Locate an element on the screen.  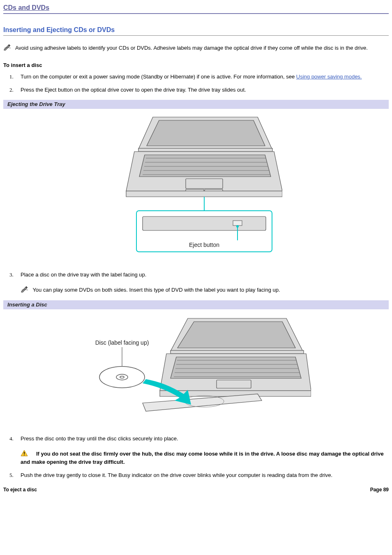
insert-steps: Turn on the computer or exit a power sav… is located at coordinates (202, 83).